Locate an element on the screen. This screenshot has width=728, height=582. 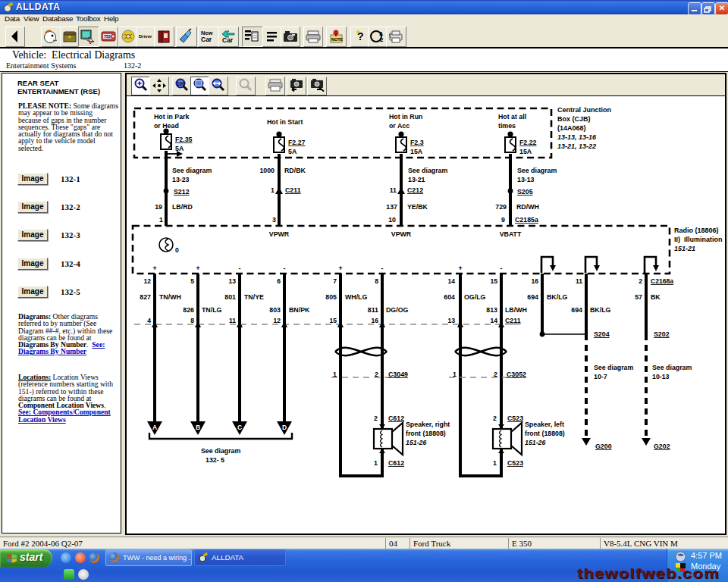
svg-text: 803 is located at coordinates (275, 310).